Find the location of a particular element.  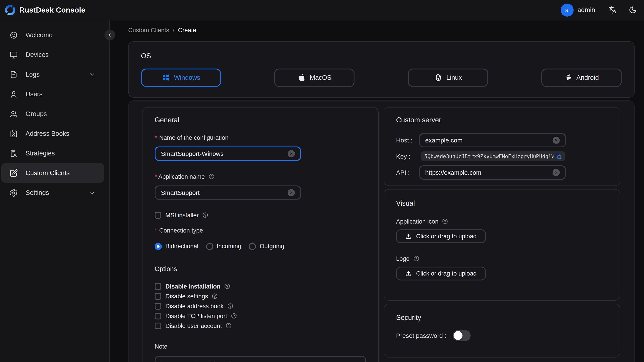

file-text-icon is located at coordinates (14, 74).